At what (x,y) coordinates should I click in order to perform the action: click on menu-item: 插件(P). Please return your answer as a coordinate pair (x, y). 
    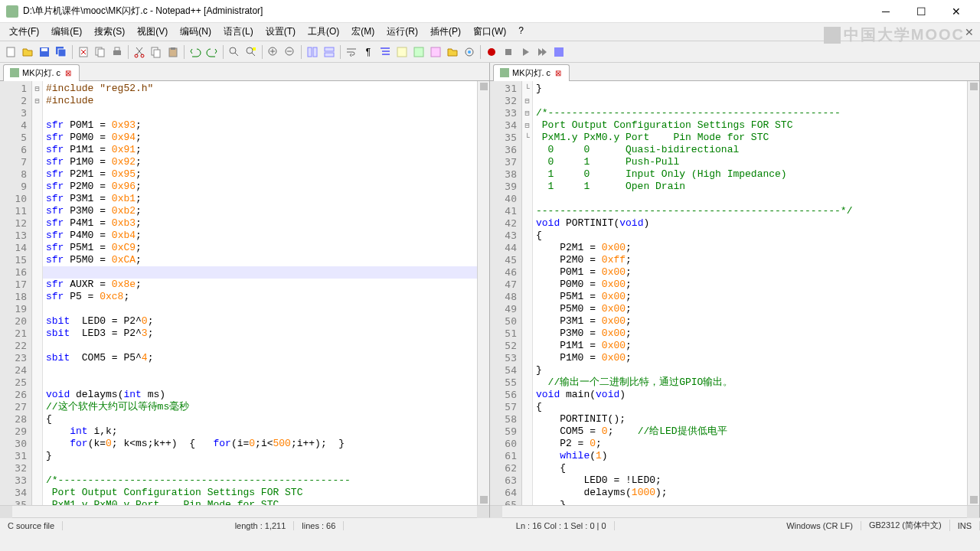
    Looking at the image, I should click on (446, 32).